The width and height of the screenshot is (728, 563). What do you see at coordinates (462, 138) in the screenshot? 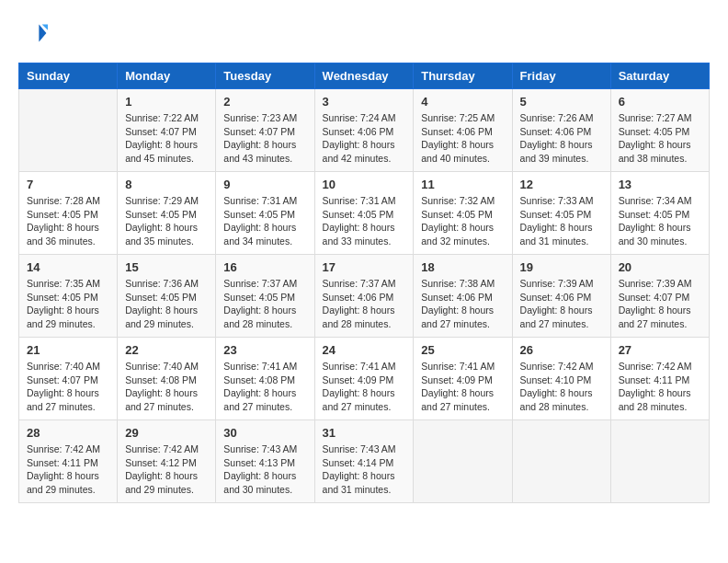
I see `day-info: Sunrise: 7:25 AM Sunset: 4:06 PM Dayligh…` at bounding box center [462, 138].